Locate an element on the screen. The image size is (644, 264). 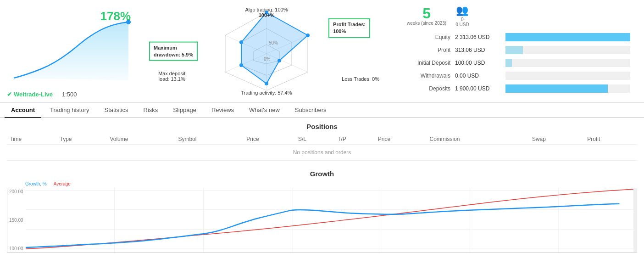
metric-initial-deposit: Initial Deposit 100.00 USD is located at coordinates (515, 63).